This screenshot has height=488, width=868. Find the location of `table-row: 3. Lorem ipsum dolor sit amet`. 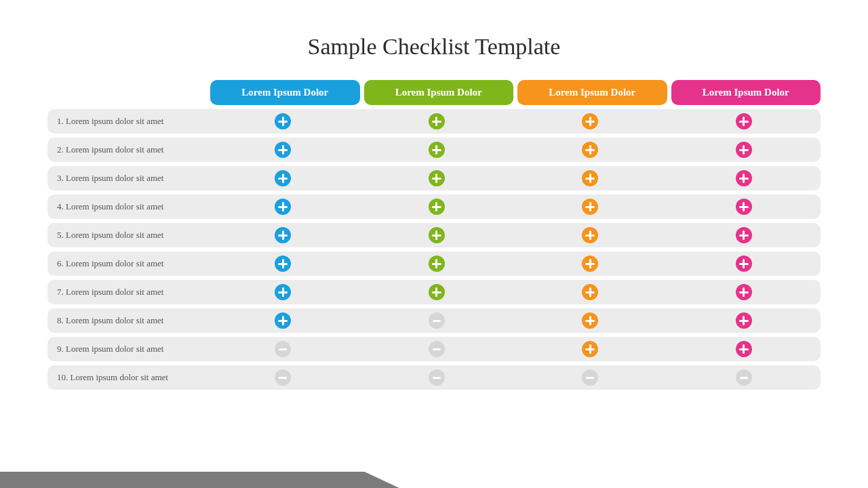

table-row: 3. Lorem ipsum dolor sit amet is located at coordinates (434, 178).